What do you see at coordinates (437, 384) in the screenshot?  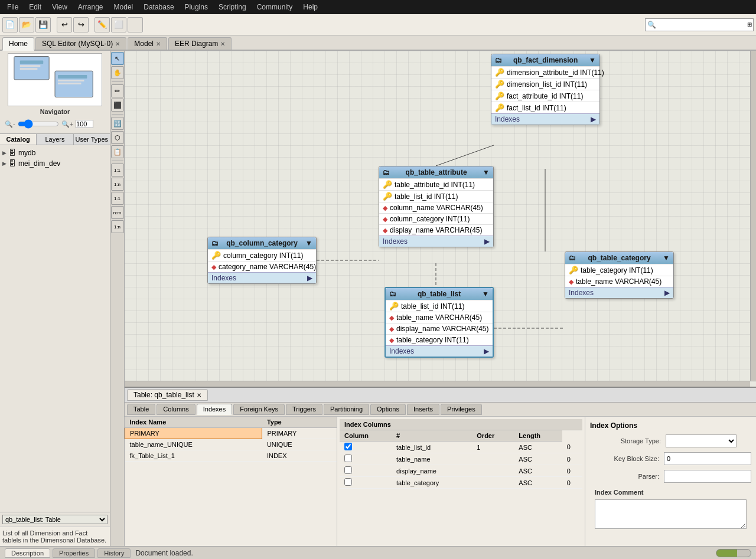 I see `horizontal-scrollbar` at bounding box center [437, 384].